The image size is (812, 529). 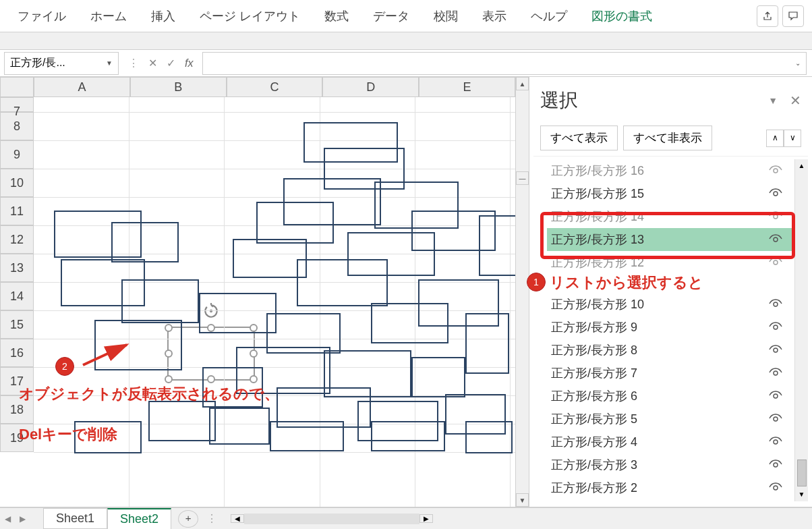 What do you see at coordinates (796, 101) in the screenshot?
I see `close-icon: ✕` at bounding box center [796, 101].